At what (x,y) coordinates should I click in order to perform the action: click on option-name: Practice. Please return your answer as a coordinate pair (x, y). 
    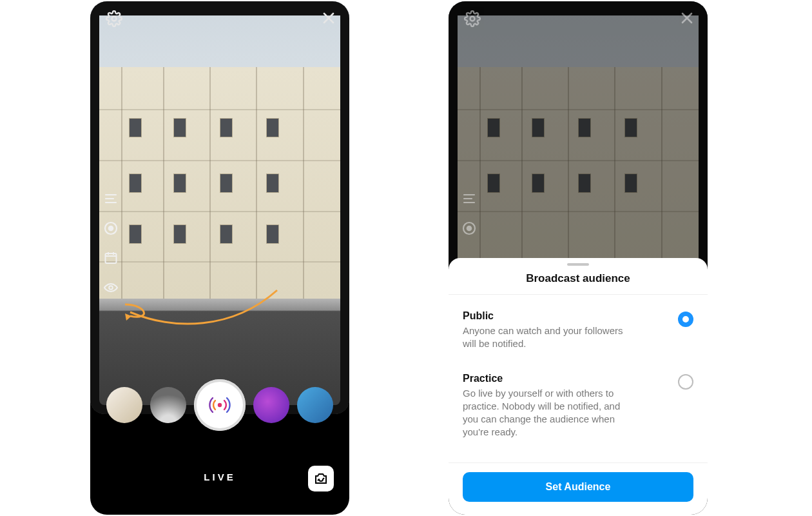
    Looking at the image, I should click on (565, 379).